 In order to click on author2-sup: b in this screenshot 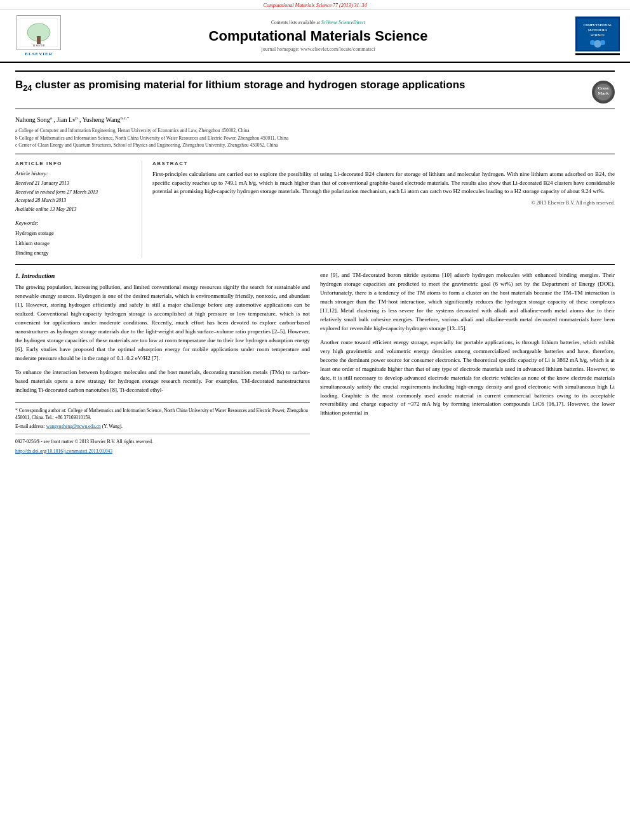, I will do `click(77, 118)`.